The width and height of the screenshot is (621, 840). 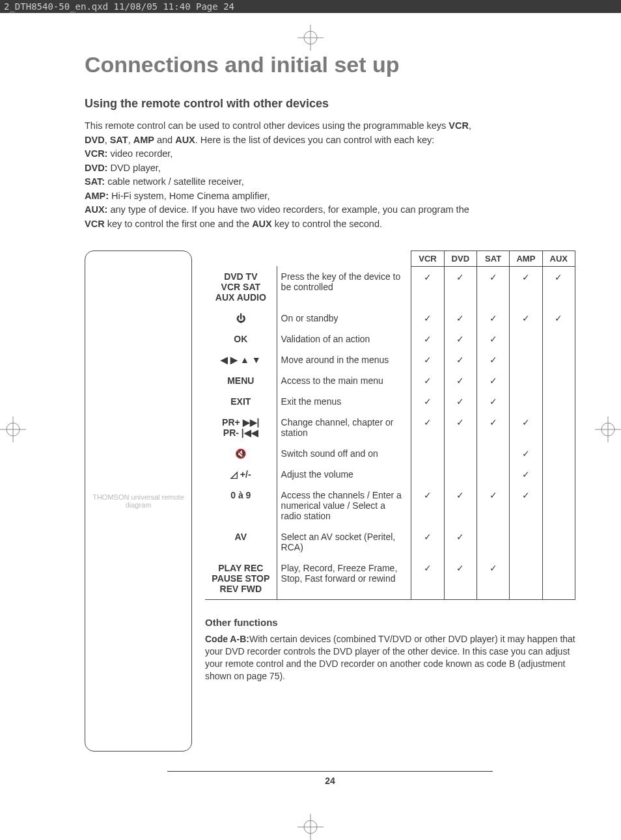 I want to click on table-row: PLAY REC PAUSE STOP REV FWDPlay, Record,…, so click(x=391, y=579).